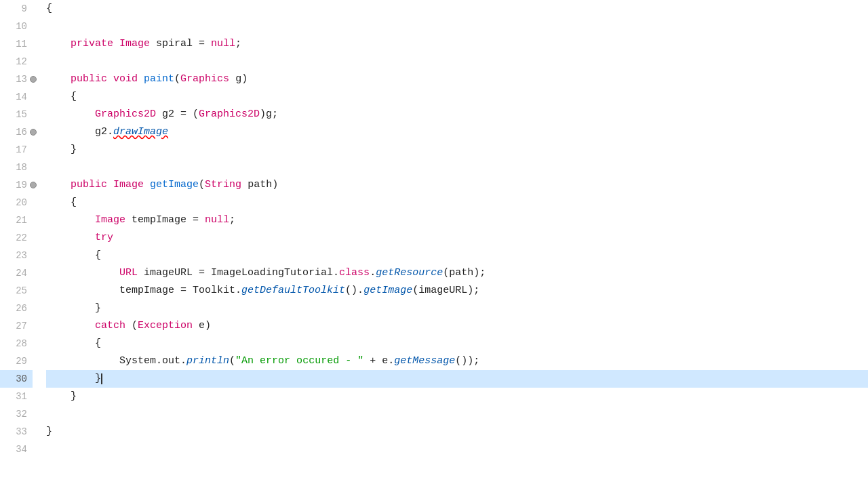 The image size is (868, 488). I want to click on line-number-11: 11, so click(16, 44).